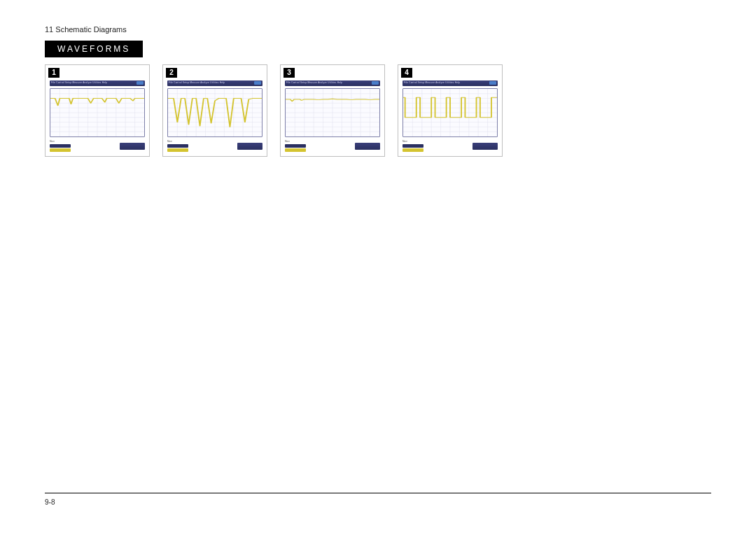 The width and height of the screenshot is (756, 534). Describe the element at coordinates (54, 73) in the screenshot. I see `waveform-number-badge: 1` at that location.